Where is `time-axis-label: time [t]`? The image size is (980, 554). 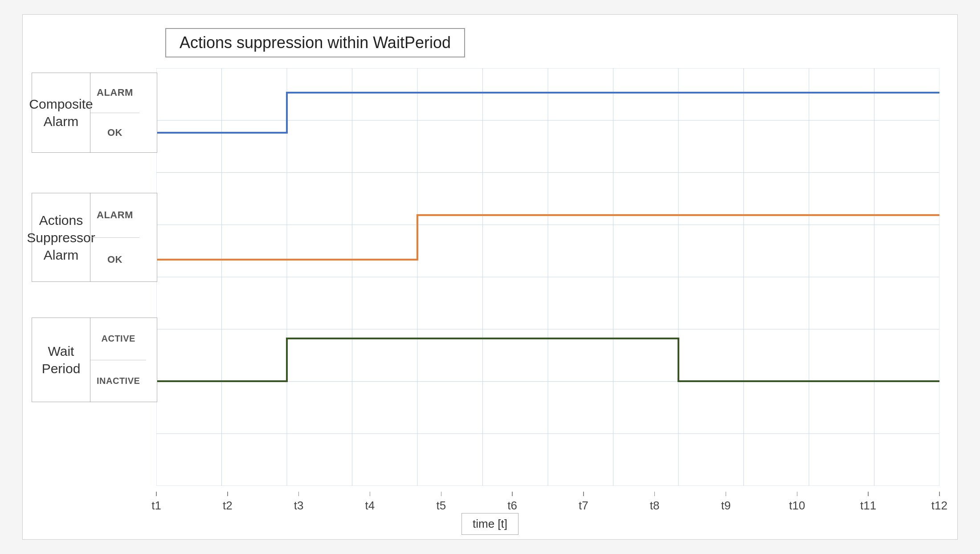
time-axis-label: time [t] is located at coordinates (490, 524).